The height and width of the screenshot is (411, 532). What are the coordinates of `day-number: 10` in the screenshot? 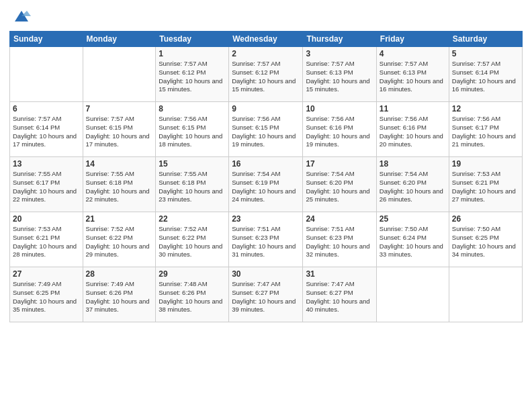 It's located at (339, 109).